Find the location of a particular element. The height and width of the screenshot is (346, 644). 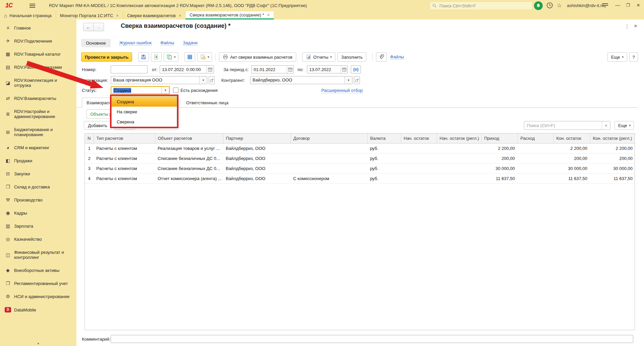

fill-button: Заполнить is located at coordinates (352, 57).